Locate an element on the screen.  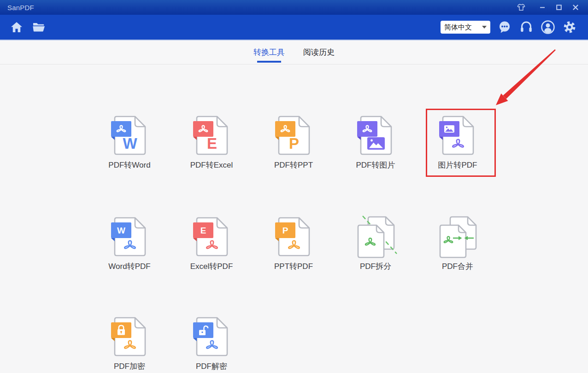
language-value: 简体中文 is located at coordinates (463, 28).